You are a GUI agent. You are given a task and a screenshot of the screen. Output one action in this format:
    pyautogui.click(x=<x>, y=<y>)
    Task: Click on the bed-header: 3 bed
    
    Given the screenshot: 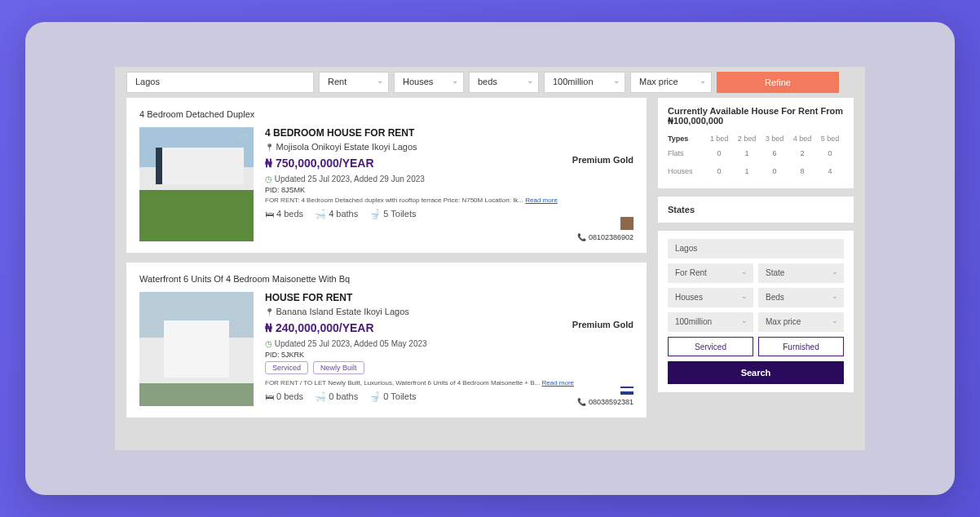 What is the action you would take?
    pyautogui.click(x=775, y=139)
    